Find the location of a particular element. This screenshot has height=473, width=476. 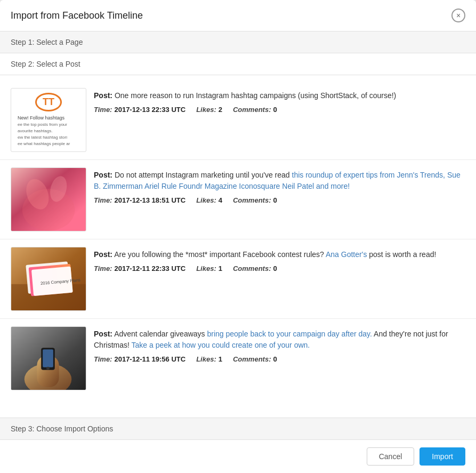

time-item: Time: 2017-12-13 22:33 UTC is located at coordinates (140, 110).